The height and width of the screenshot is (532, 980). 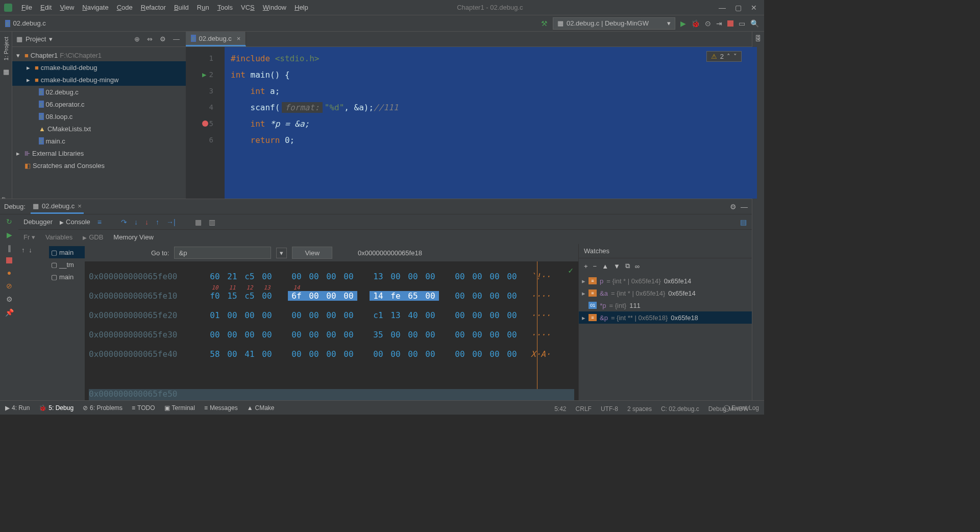 What do you see at coordinates (99, 129) in the screenshot?
I see `tree-file: ▲CMakeLists.txt` at bounding box center [99, 129].